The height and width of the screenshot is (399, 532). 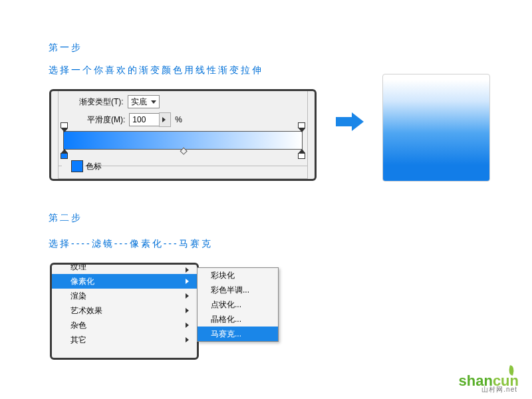 I want to click on step1-desc: 选择一个你喜欢的渐变颜色用线性渐变拉伸, so click(x=156, y=70).